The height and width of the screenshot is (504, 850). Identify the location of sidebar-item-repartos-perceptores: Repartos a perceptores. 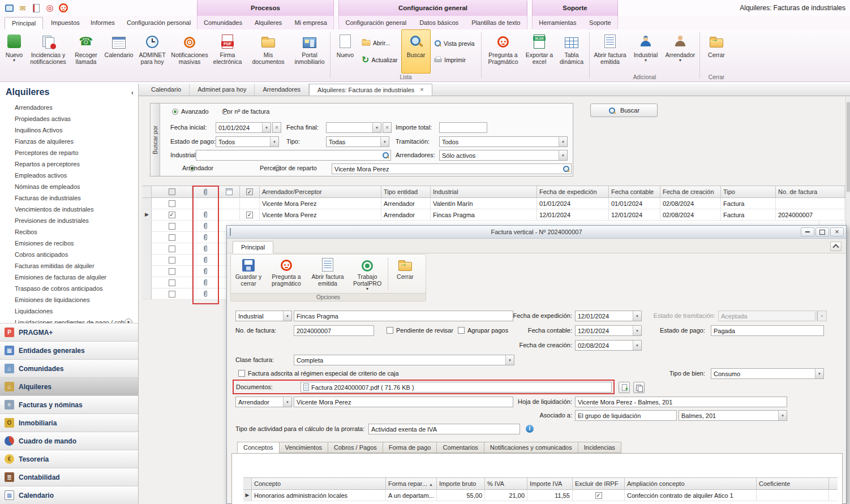
(69, 164).